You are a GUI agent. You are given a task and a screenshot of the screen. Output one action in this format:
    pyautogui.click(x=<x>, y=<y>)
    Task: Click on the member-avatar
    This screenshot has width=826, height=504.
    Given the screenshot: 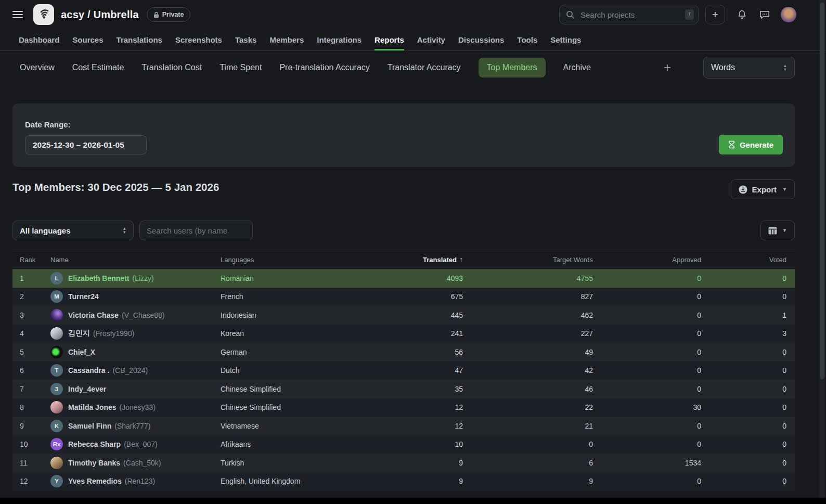 What is the action you would take?
    pyautogui.click(x=57, y=315)
    